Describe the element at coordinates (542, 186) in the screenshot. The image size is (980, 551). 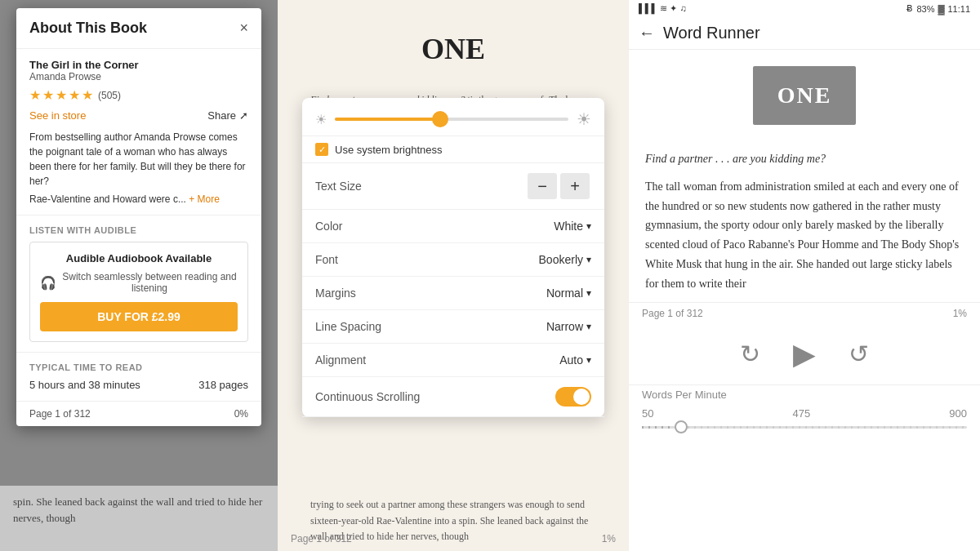
I see `text-size-decrease: −` at that location.